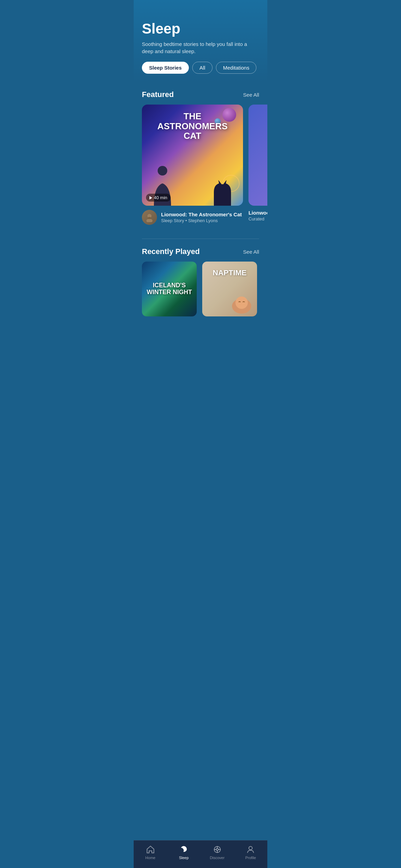  What do you see at coordinates (160, 197) in the screenshot?
I see `duration-text: 40 min` at bounding box center [160, 197].